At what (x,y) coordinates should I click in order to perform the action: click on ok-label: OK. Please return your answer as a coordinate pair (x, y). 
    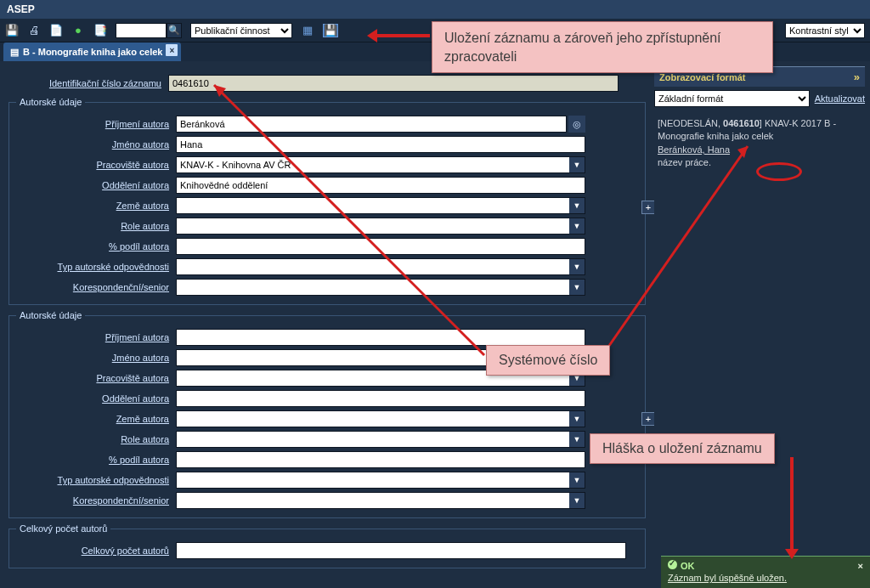
    Looking at the image, I should click on (688, 566).